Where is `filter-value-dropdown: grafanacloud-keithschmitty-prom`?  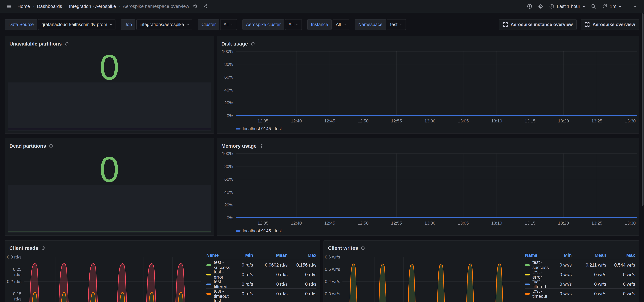 filter-value-dropdown: grafanacloud-keithschmitty-prom is located at coordinates (77, 25).